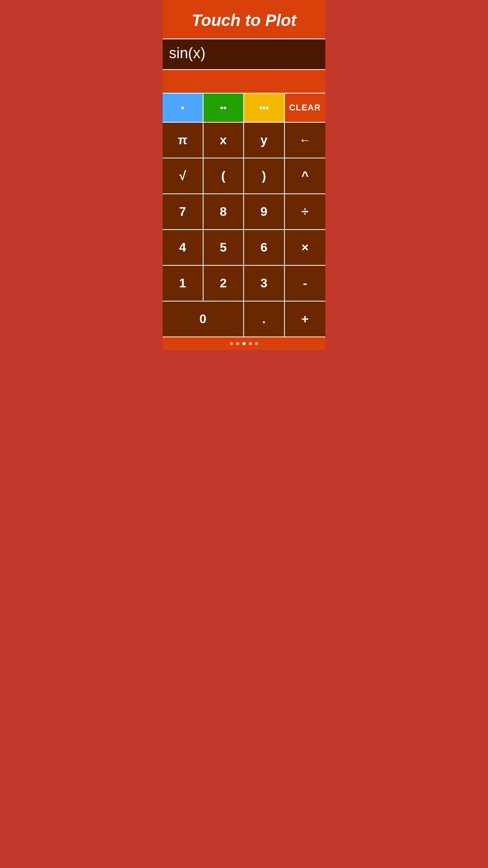 This screenshot has width=488, height=868. Describe the element at coordinates (244, 54) in the screenshot. I see `display-area: sin(x)` at that location.